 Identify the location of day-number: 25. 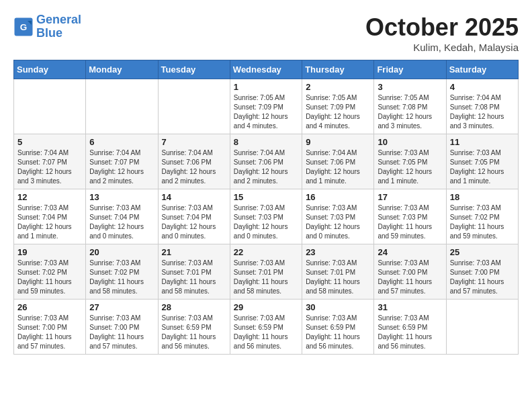
(482, 253).